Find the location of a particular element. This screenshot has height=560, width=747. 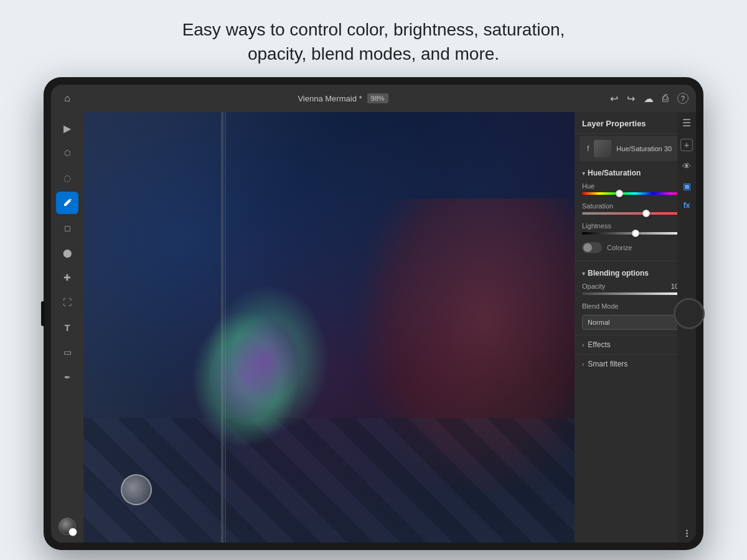

effects-chevron: › is located at coordinates (583, 345).